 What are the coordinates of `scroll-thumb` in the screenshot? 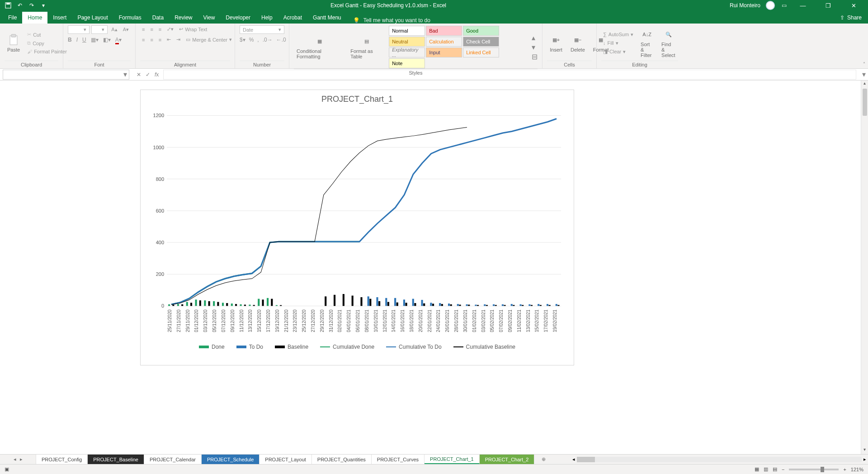 It's located at (865, 102).